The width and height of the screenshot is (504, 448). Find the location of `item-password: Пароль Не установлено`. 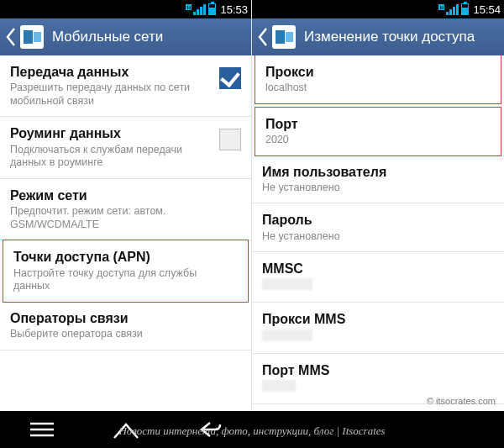

item-password: Пароль Не установлено is located at coordinates (378, 228).